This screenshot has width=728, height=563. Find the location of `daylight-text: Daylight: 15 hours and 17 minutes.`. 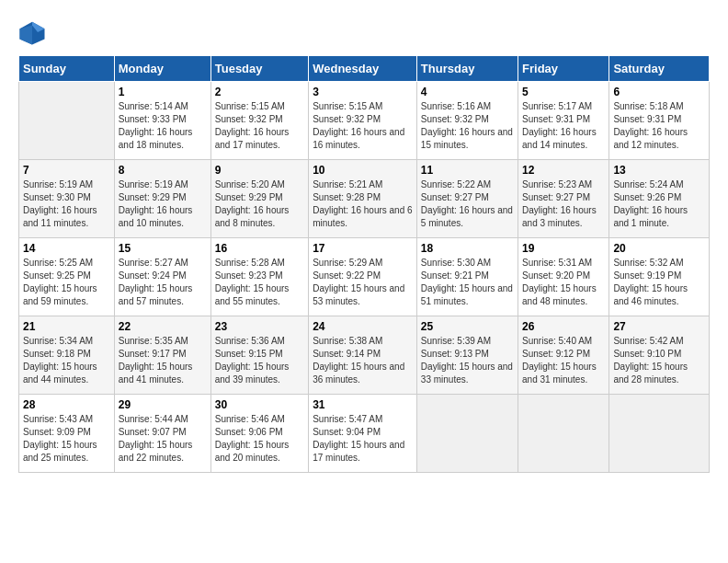

daylight-text: Daylight: 15 hours and 17 minutes. is located at coordinates (358, 451).